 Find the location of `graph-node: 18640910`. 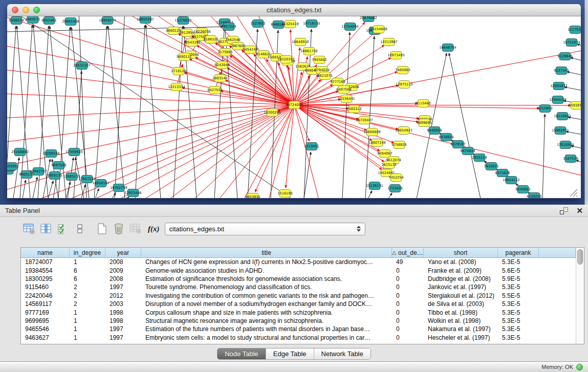

graph-node: 18640910 is located at coordinates (300, 42).